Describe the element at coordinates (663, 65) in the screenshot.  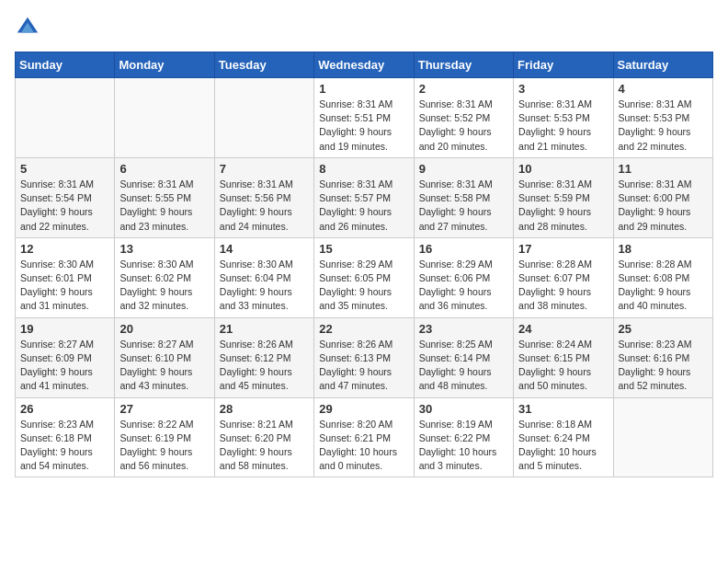
I see `weekday-header-saturday: Saturday` at that location.